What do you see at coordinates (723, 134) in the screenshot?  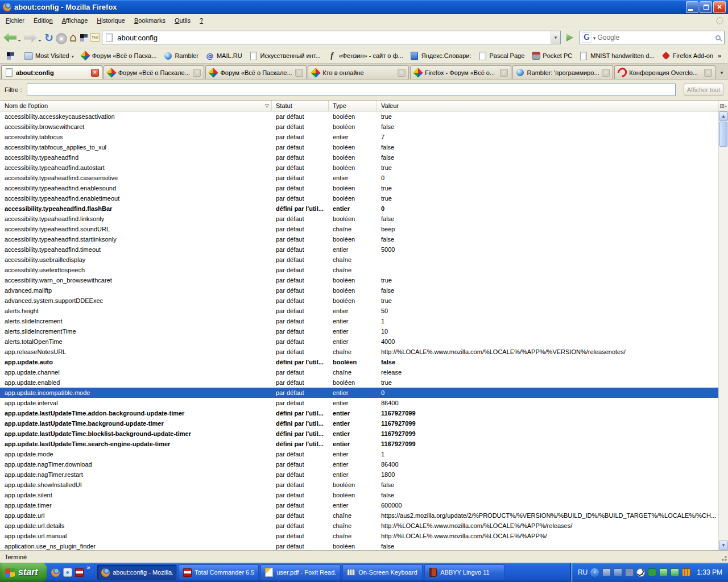 I see `scrollbar-thumb` at bounding box center [723, 134].